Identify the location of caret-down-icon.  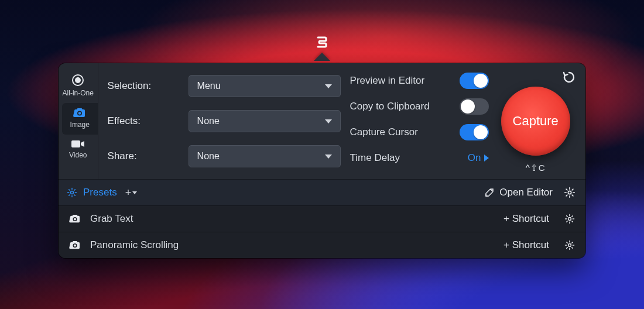
(135, 193).